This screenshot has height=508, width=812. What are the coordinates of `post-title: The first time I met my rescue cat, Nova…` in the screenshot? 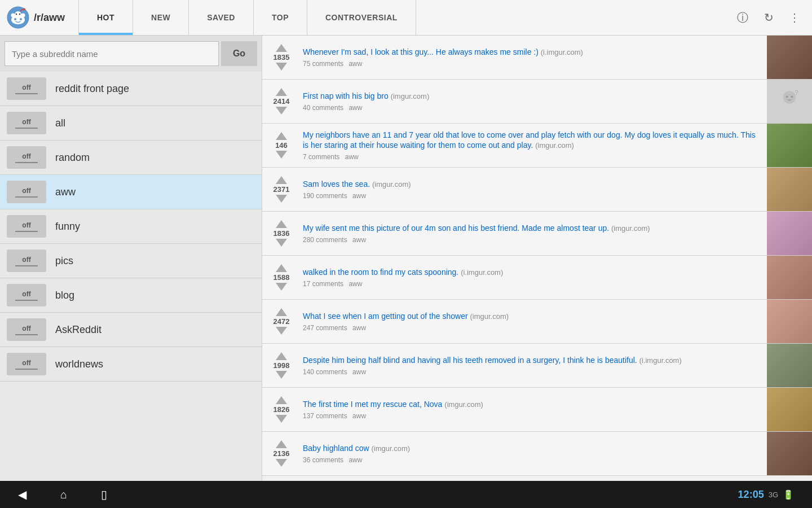 It's located at (532, 404).